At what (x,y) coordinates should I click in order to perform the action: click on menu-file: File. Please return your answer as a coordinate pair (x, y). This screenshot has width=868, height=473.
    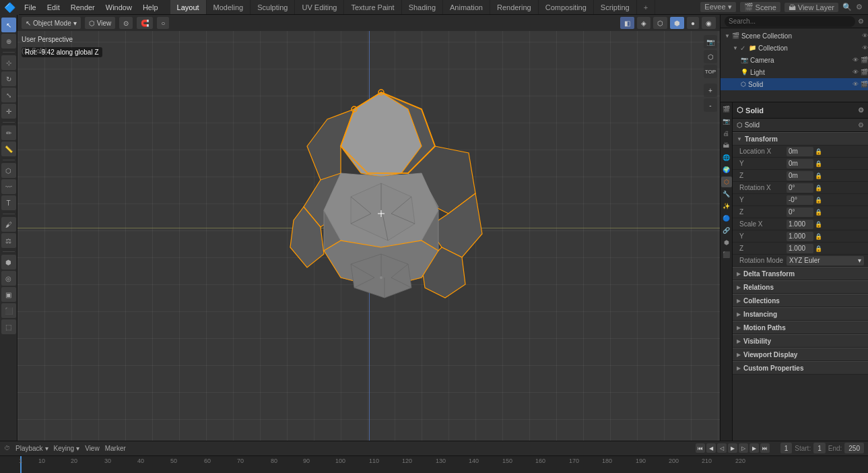
    Looking at the image, I should click on (30, 7).